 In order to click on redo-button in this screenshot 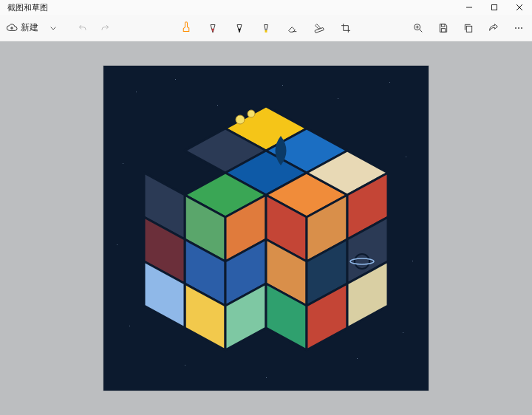, I will do `click(105, 28)`.